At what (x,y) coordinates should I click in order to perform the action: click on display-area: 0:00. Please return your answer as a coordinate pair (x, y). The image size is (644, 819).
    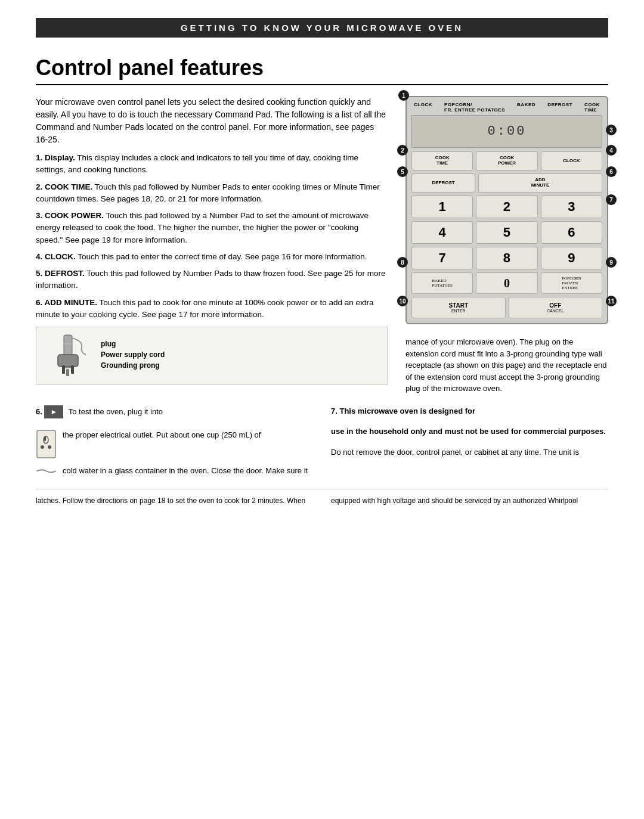
    Looking at the image, I should click on (507, 131).